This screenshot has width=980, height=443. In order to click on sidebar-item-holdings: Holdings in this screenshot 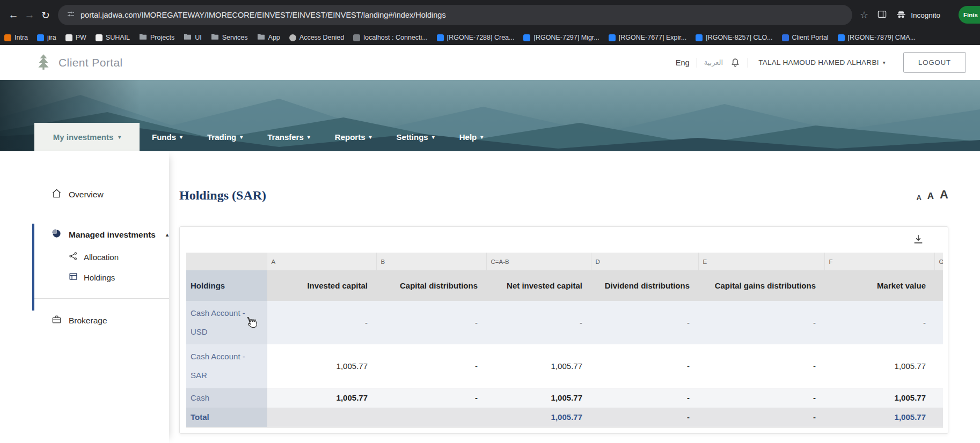, I will do `click(85, 277)`.